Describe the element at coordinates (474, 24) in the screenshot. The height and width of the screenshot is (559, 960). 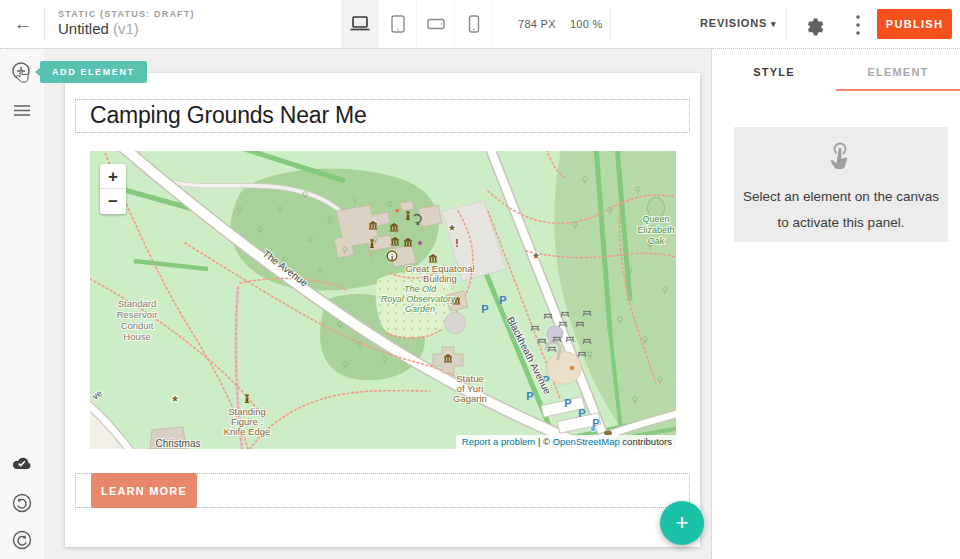
I see `phone-icon` at that location.